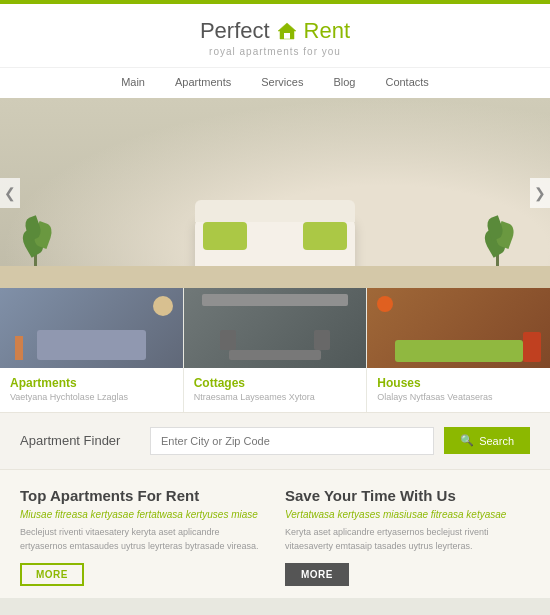 The image size is (550, 615). Describe the element at coordinates (540, 193) in the screenshot. I see `hero-arrow-right: ❯` at that location.